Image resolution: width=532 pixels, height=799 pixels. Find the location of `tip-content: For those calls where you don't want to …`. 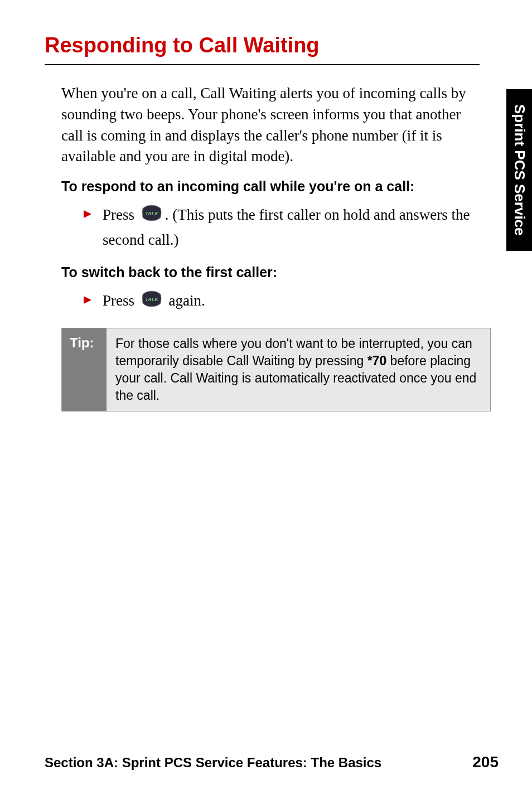

tip-content: For those calls where you don't want to … is located at coordinates (298, 370).